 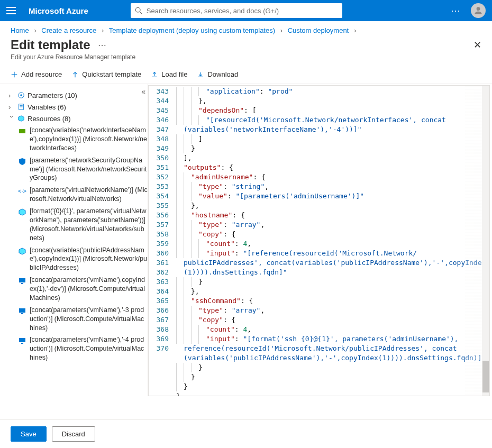 What do you see at coordinates (89, 140) in the screenshot?
I see `resource-label: [concat(variables('networkInterfaceName'…` at bounding box center [89, 140].